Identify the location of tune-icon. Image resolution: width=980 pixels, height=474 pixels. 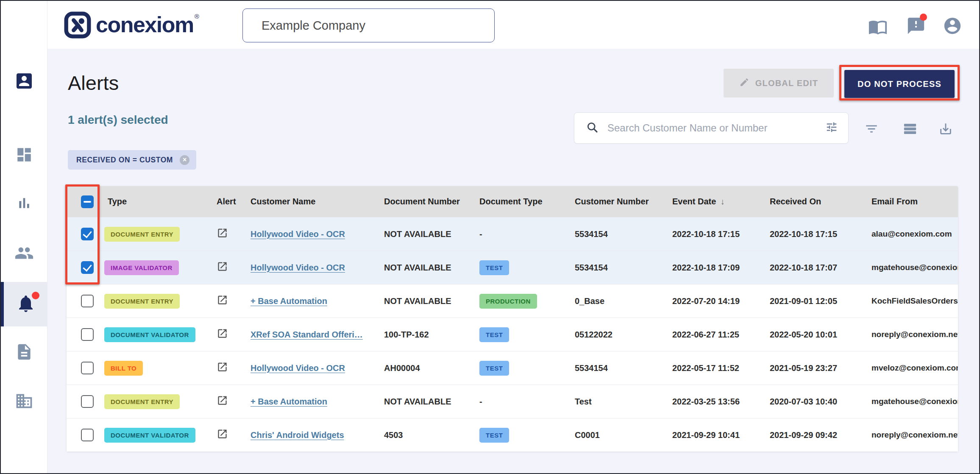
(832, 128).